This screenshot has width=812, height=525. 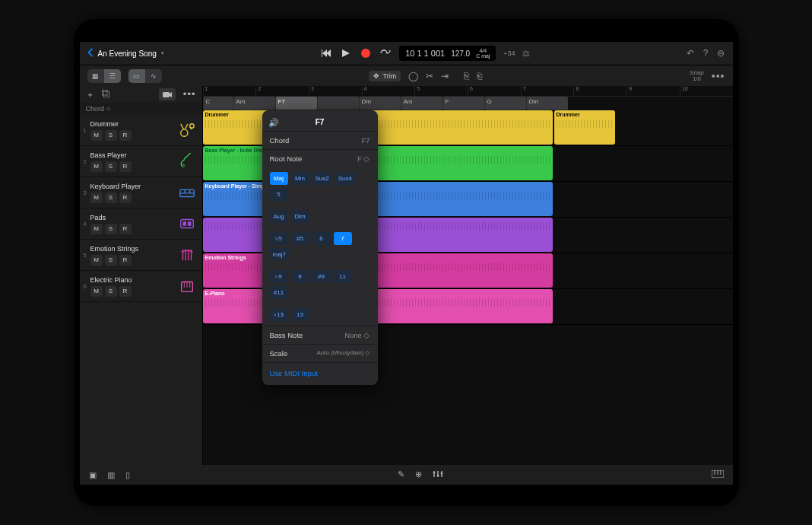 What do you see at coordinates (320, 158) in the screenshot?
I see `root-note-field: Root Note F ◇` at bounding box center [320, 158].